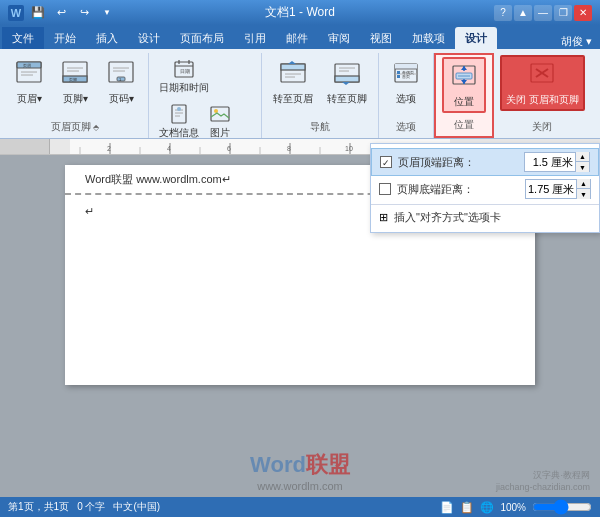 This screenshot has width=600, height=517. Describe the element at coordinates (179, 122) in the screenshot. I see `docinfo-btn: 文档信息` at that location.